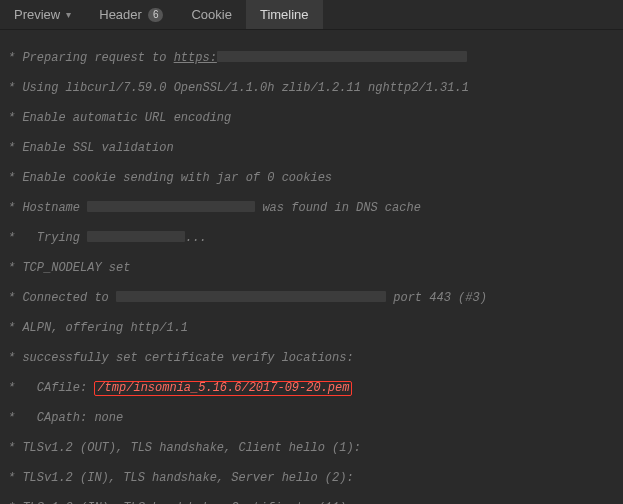  I want to click on ca-file-path: /tmp/insomnia_5.16.6/2017-09-20.pem, so click(223, 388).